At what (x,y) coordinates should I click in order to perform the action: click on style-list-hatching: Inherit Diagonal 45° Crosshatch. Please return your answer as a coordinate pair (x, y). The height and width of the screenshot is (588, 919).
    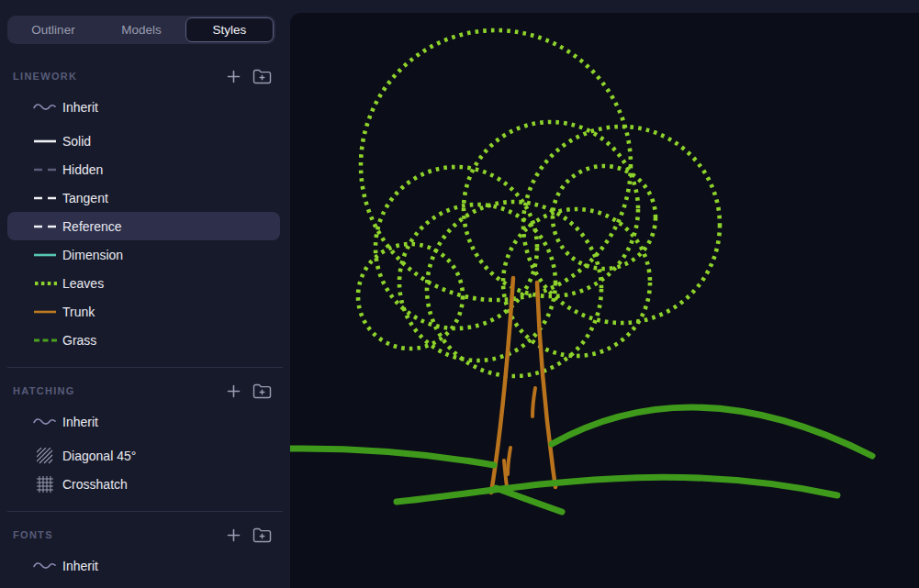
    Looking at the image, I should click on (145, 453).